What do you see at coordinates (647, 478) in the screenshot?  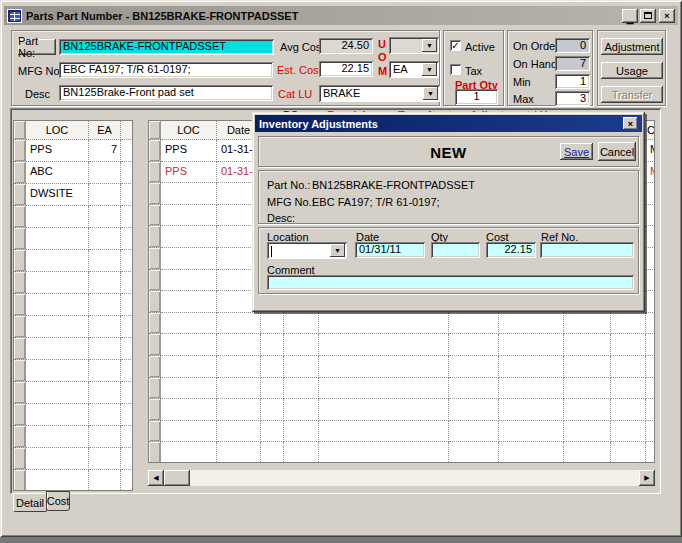 I see `scroll-right-icon: ▶` at bounding box center [647, 478].